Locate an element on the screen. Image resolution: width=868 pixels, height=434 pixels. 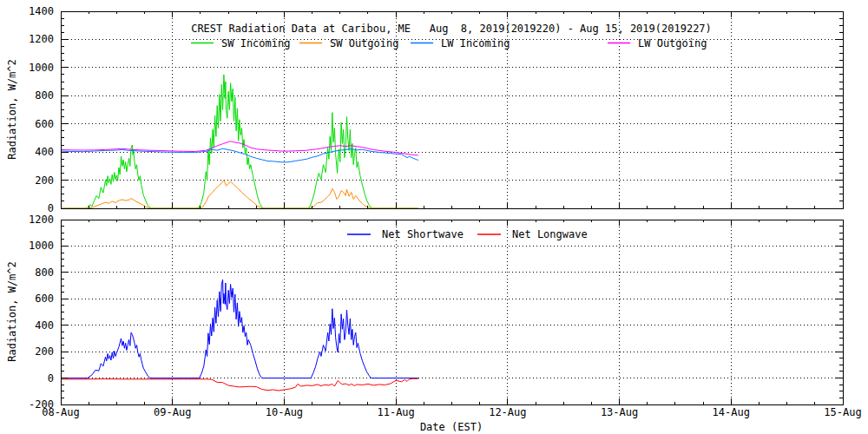
series-net-longwave is located at coordinates (240, 385).